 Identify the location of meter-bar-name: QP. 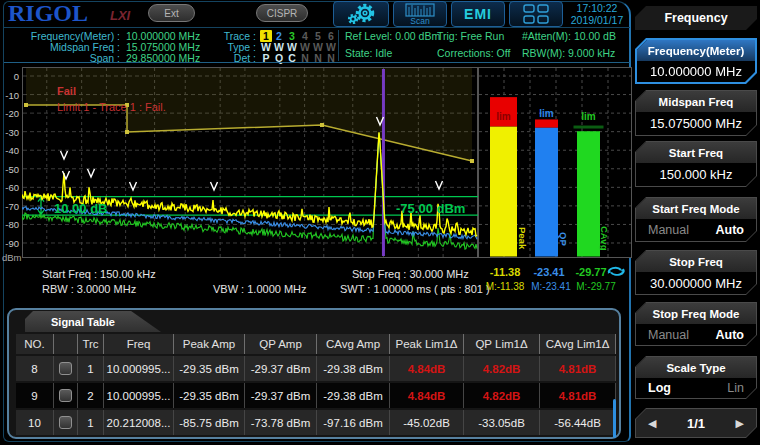
(564, 239).